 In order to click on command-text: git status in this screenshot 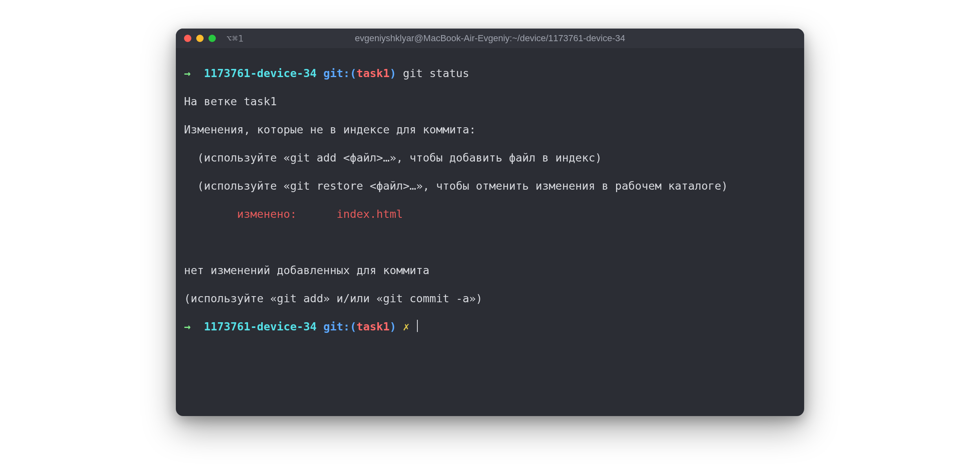, I will do `click(436, 73)`.